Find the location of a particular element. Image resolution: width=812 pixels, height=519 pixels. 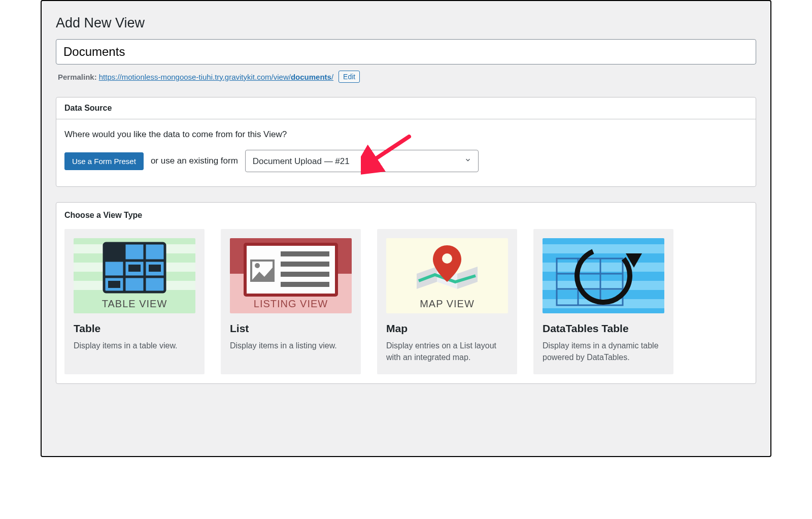

page-title: Add New View is located at coordinates (406, 23).